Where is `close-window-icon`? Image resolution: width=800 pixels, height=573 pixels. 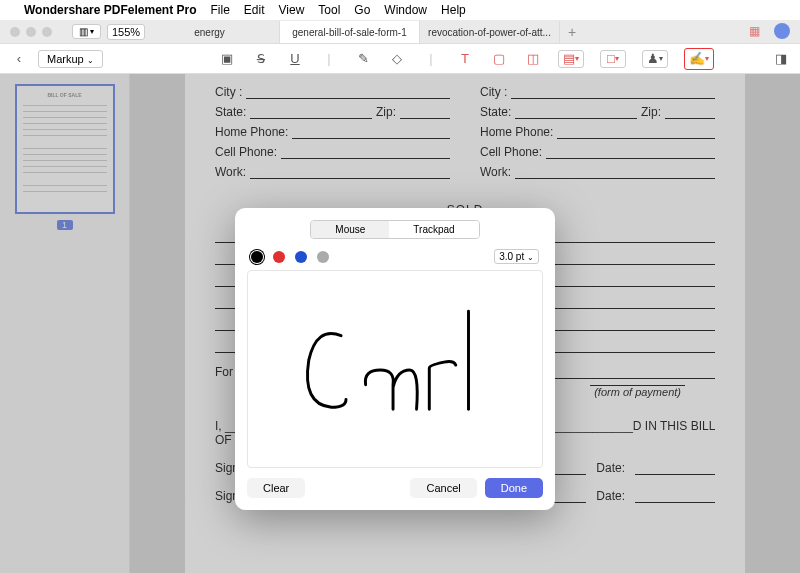 close-window-icon is located at coordinates (15, 32).